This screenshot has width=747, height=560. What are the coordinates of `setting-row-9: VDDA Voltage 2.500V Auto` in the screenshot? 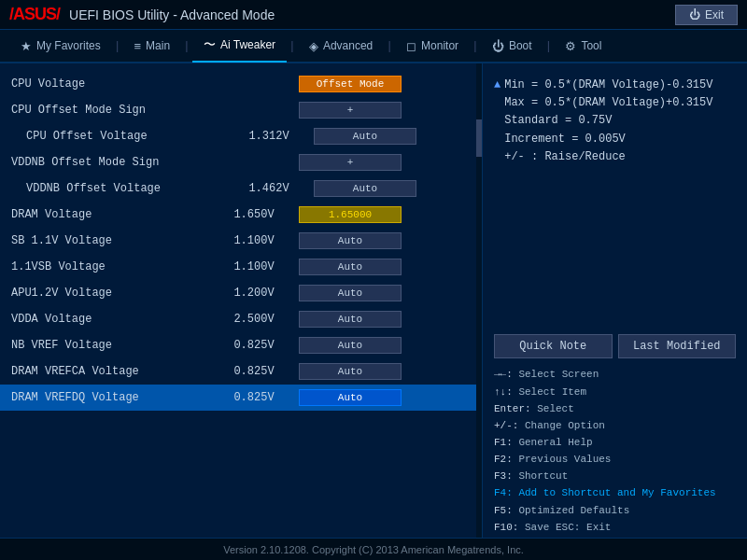 It's located at (238, 319).